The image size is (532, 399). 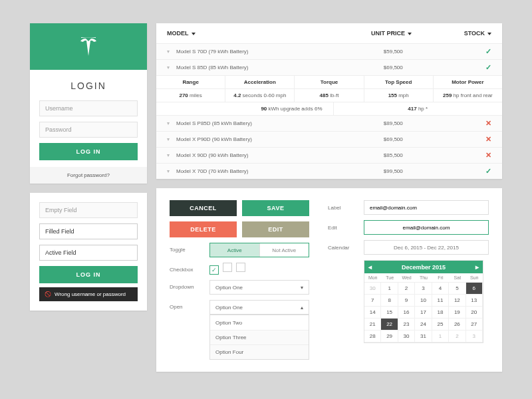 I want to click on cal-day: 24, so click(x=423, y=325).